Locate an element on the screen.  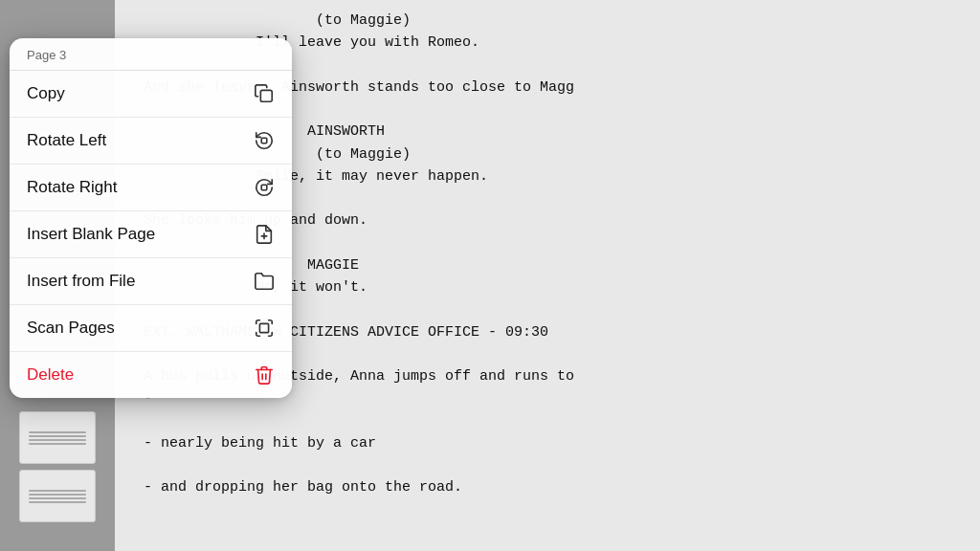
script-line: - nearly being hit by a car is located at coordinates (547, 444).